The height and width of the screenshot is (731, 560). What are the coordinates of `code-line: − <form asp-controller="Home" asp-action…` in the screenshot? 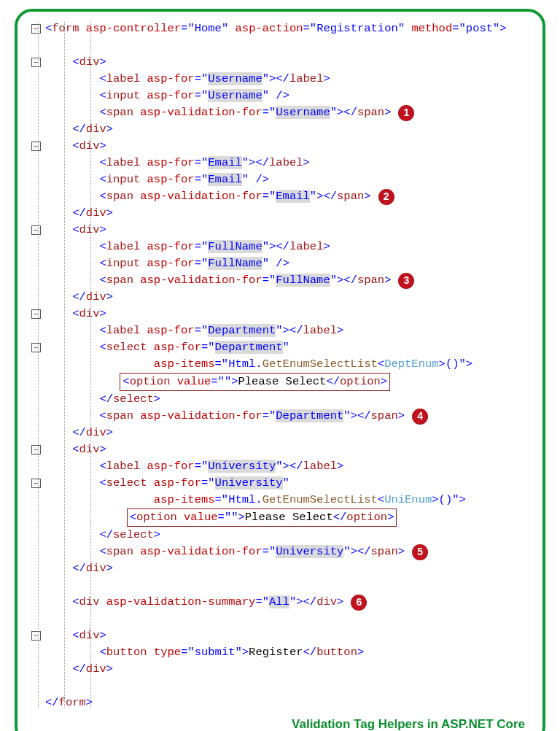 It's located at (279, 29).